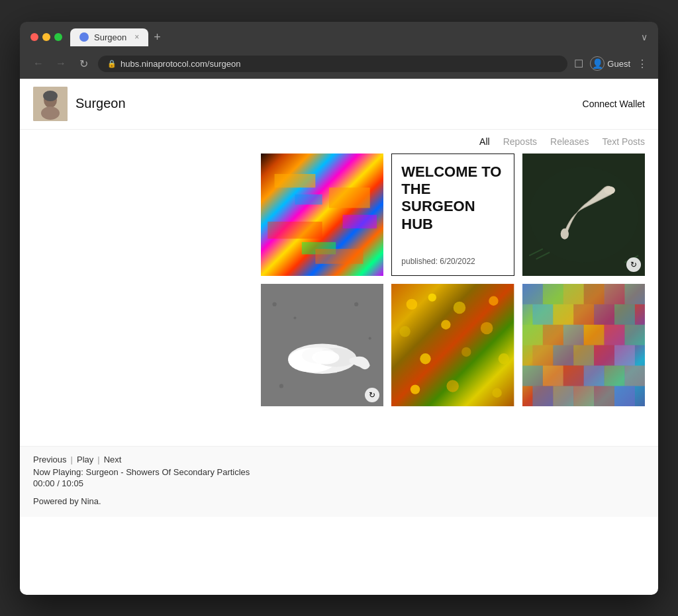 The height and width of the screenshot is (616, 678). Describe the element at coordinates (339, 483) in the screenshot. I see `player-time: 00:00 / 10:05` at that location.